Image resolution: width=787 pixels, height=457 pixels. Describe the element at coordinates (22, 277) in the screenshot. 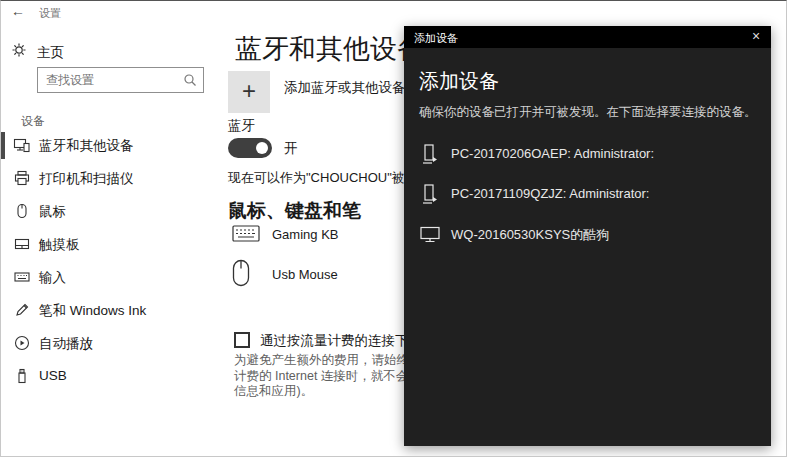

I see `keyboard-icon` at that location.